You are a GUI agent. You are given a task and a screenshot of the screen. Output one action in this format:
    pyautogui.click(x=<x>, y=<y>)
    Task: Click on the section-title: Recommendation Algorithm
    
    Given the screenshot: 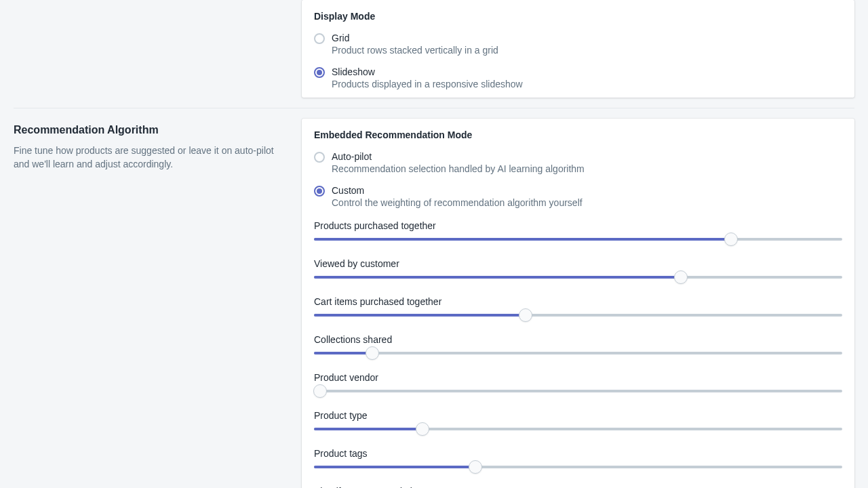 What is the action you would take?
    pyautogui.click(x=148, y=130)
    